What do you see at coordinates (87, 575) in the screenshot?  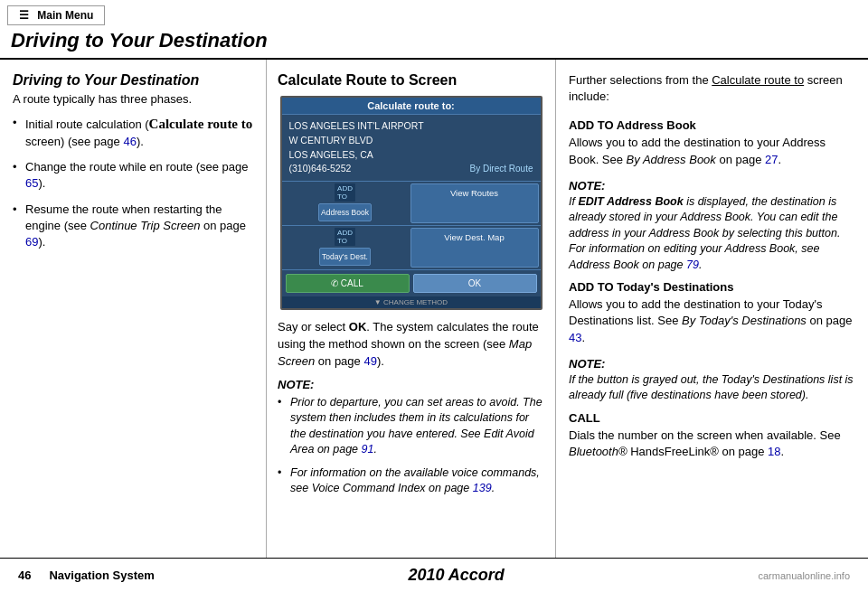 I see `footer-left: 46 Navigation System` at bounding box center [87, 575].